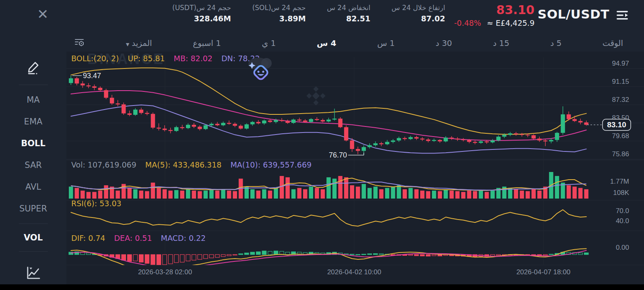 The height and width of the screenshot is (290, 644). Describe the element at coordinates (622, 221) in the screenshot. I see `svg-text: 40.0` at that location.